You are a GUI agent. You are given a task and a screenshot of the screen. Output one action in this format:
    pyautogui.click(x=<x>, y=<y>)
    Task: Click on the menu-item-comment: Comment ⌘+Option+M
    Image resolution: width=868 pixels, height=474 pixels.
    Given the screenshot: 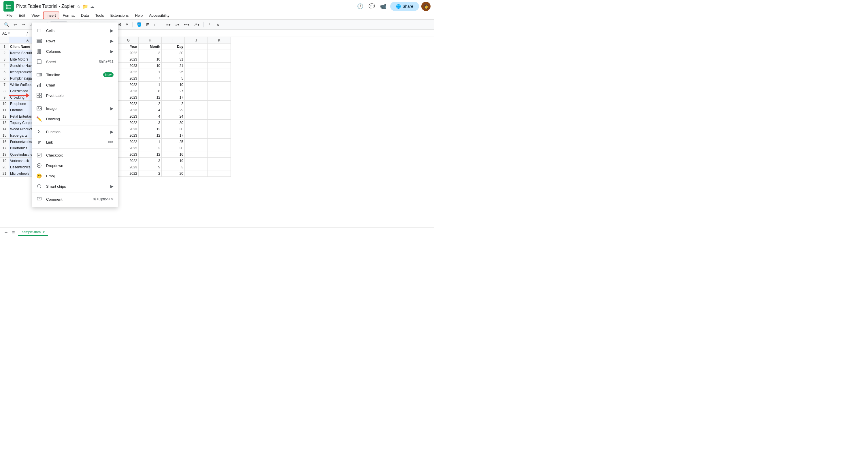 What is the action you would take?
    pyautogui.click(x=75, y=199)
    